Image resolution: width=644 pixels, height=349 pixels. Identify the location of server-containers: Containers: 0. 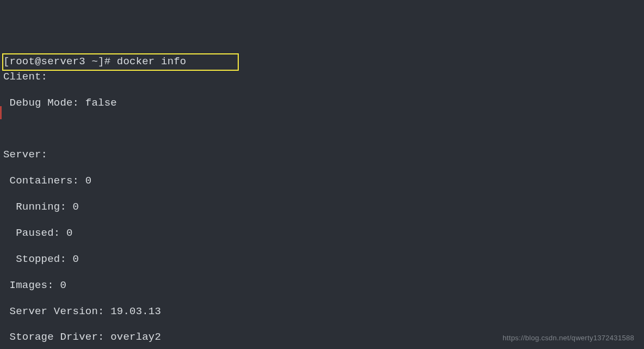
(322, 181).